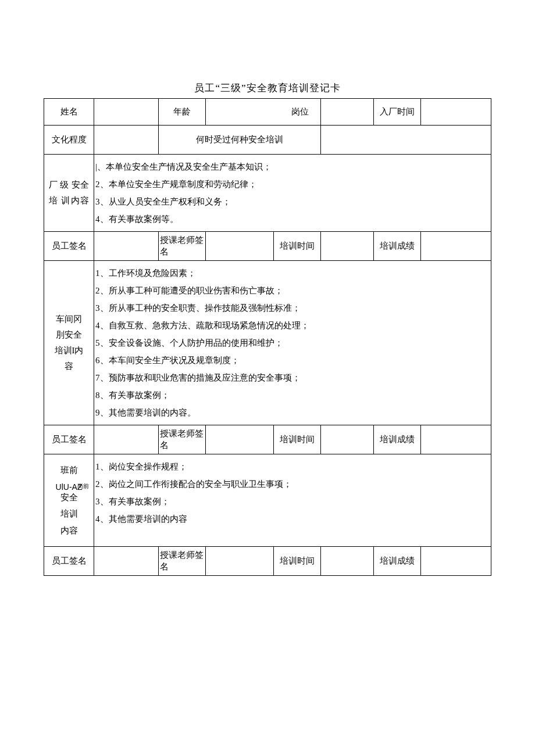 The image size is (535, 756). What do you see at coordinates (127, 140) in the screenshot?
I see `field-education` at bounding box center [127, 140].